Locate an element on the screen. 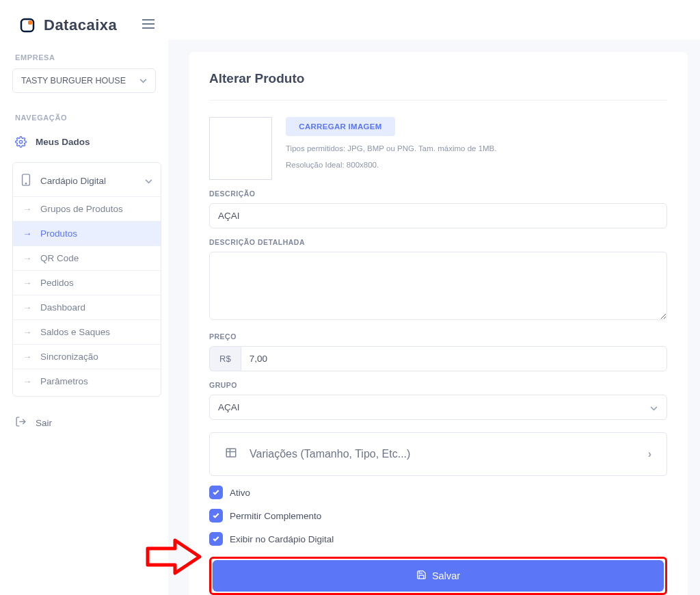  sidebar-item-pedidos: →Pedidos is located at coordinates (87, 282).